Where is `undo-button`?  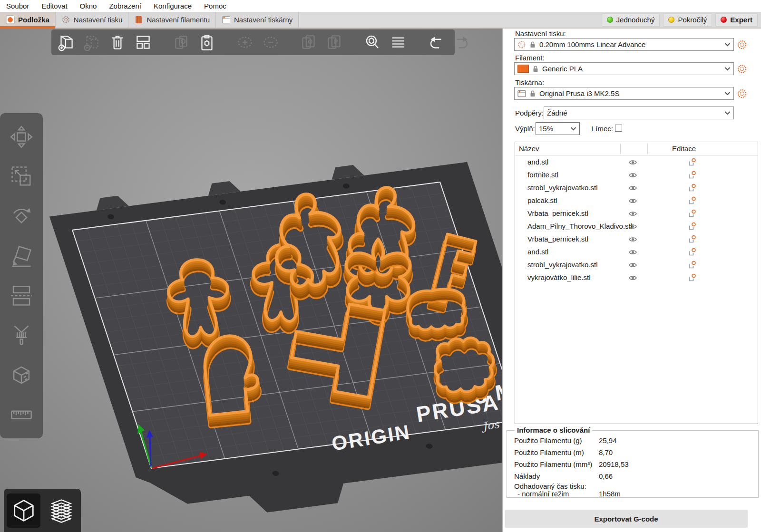
undo-button is located at coordinates (436, 42).